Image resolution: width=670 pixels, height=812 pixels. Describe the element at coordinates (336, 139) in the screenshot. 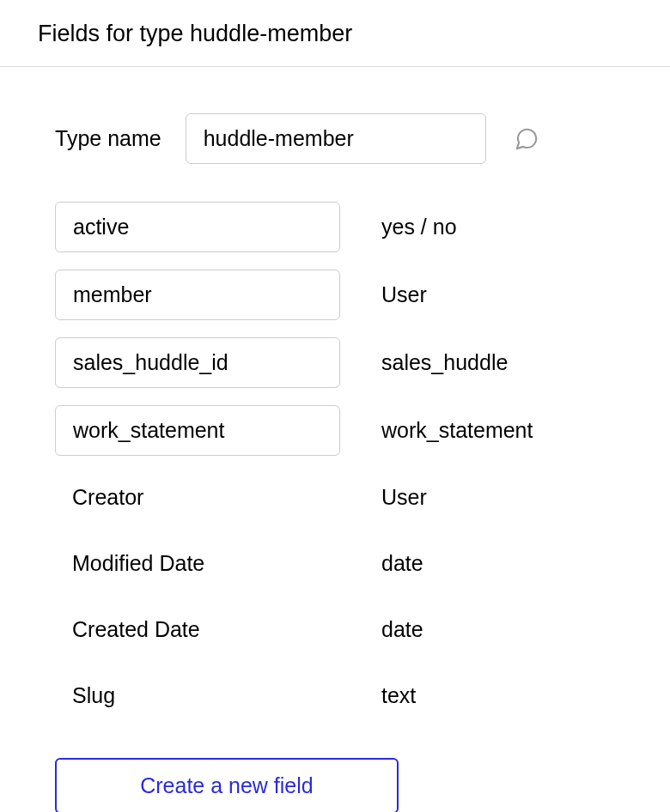

I see `type-name-input` at that location.